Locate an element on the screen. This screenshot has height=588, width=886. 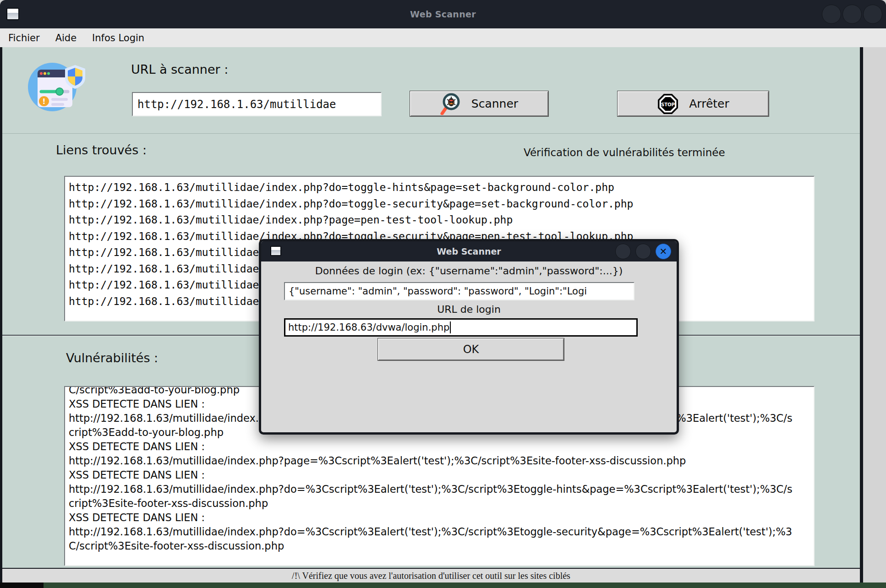
login-data-label: Données de login (ex: {"username":"admin… is located at coordinates (469, 271).